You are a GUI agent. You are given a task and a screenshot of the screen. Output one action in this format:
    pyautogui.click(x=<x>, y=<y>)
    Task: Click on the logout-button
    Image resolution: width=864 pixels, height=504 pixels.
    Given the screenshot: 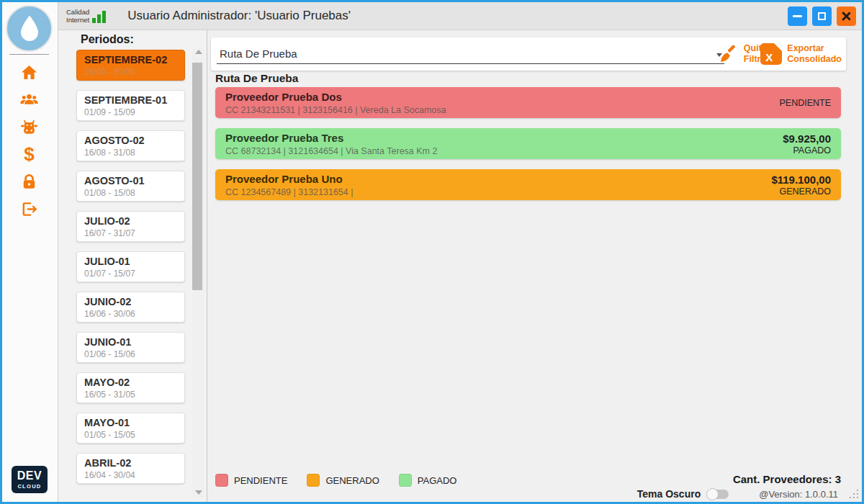 What is the action you would take?
    pyautogui.click(x=29, y=209)
    